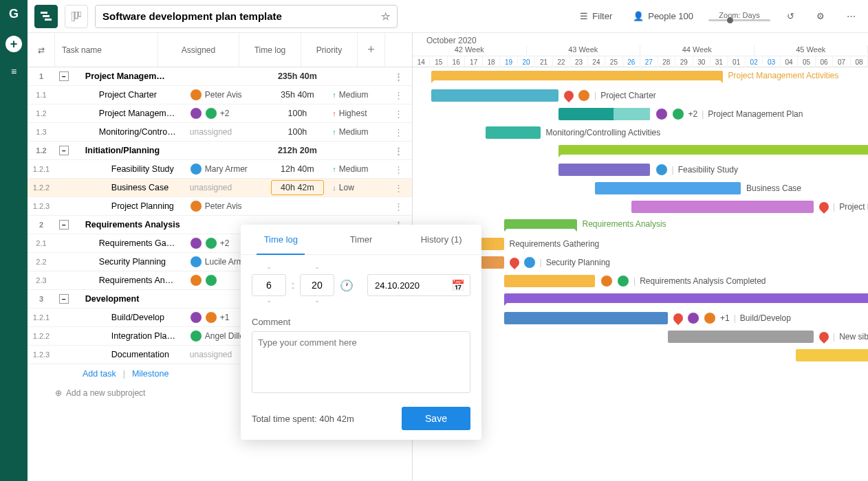 Image resolution: width=868 pixels, height=481 pixels. I want to click on task-row: 1.1 Project Charter Peter Avis 35h 40m ↑…, so click(220, 95).